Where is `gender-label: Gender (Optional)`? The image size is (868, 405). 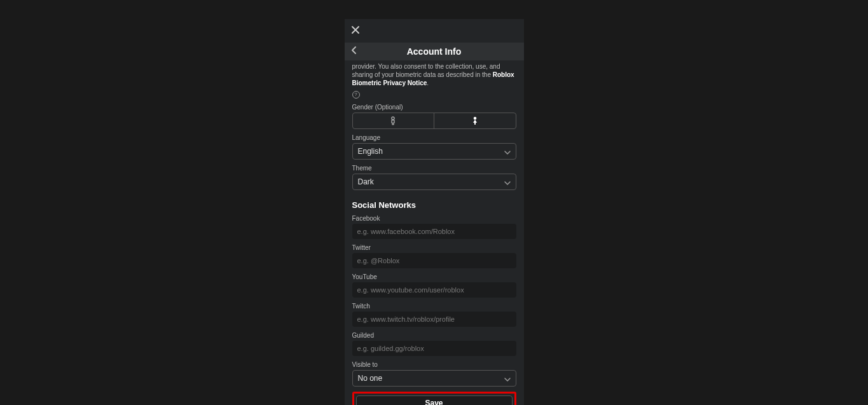 gender-label: Gender (Optional) is located at coordinates (434, 107).